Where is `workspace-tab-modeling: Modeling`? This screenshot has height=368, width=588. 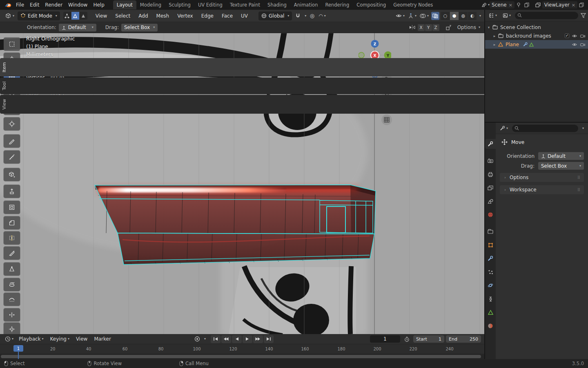
workspace-tab-modeling: Modeling is located at coordinates (151, 5).